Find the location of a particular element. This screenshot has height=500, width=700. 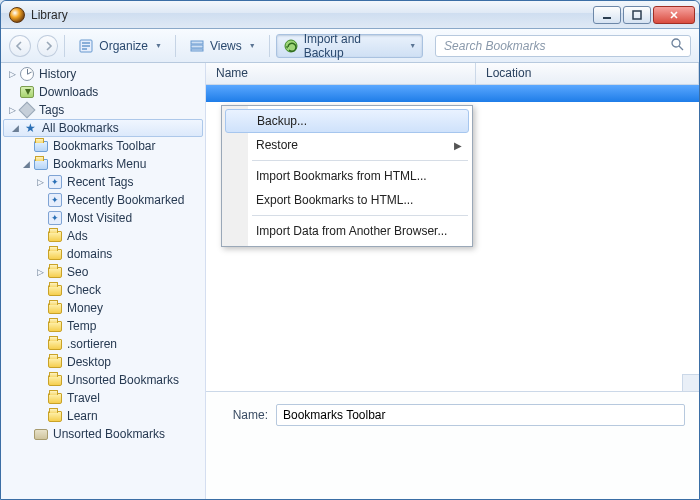

detail-name-label: Name: is located at coordinates (244, 415).